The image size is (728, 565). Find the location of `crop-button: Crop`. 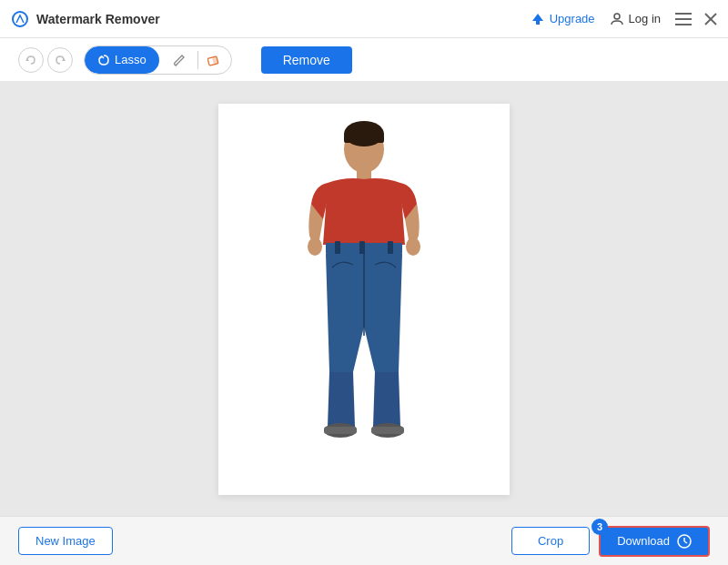

crop-button: Crop is located at coordinates (551, 540).